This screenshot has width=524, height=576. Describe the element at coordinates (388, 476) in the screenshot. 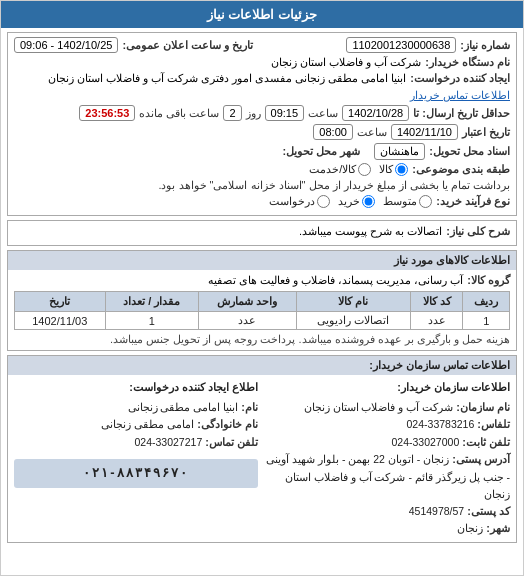

I see `contact-address: آدرس پستی: زنجان - اتوبان 22 بهمن - بلوا…` at that location.